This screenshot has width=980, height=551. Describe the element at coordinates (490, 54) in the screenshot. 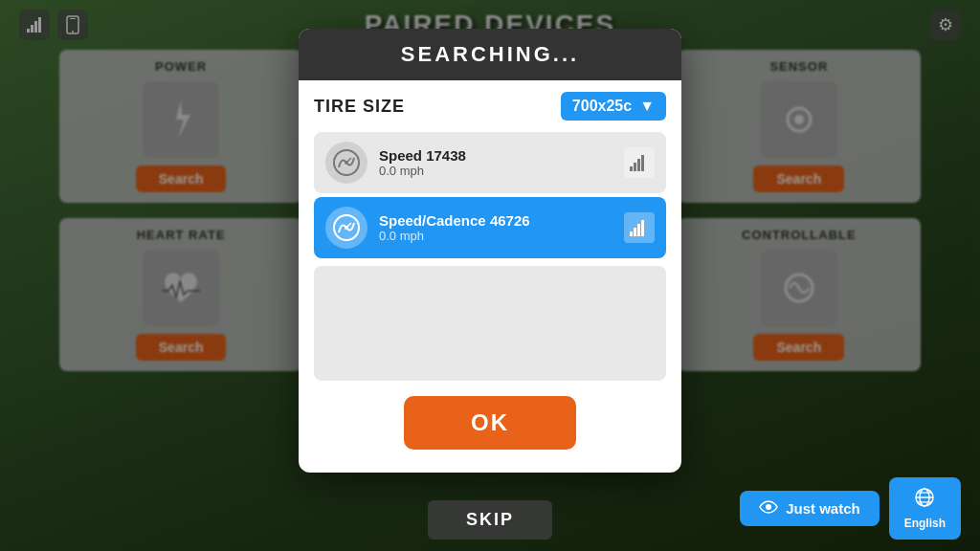

I see `modal-title: SEARCHING...` at that location.